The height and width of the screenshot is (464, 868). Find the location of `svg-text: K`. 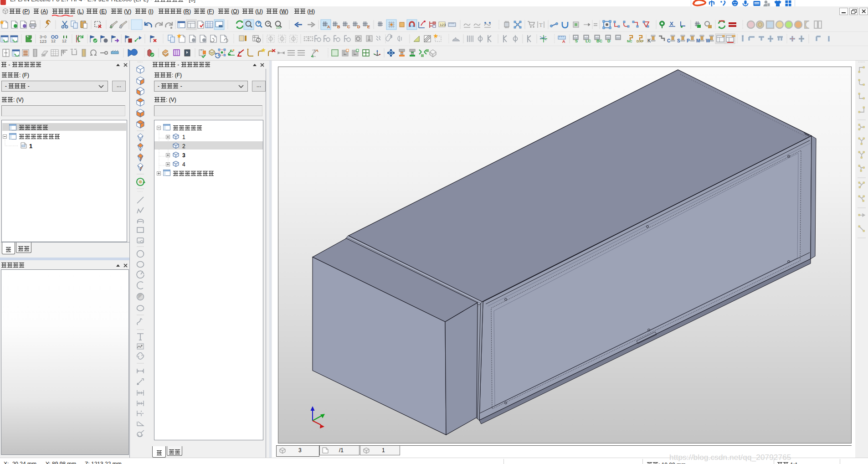

svg-text: K is located at coordinates (649, 41).